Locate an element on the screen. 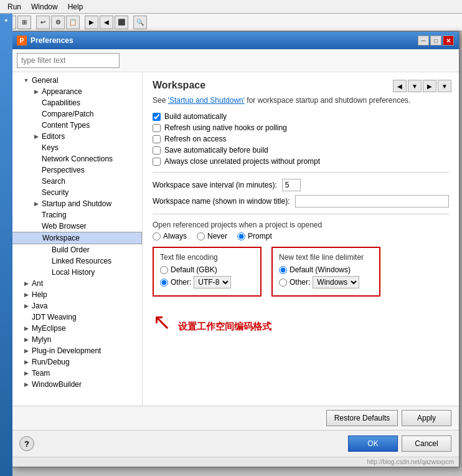 This screenshot has height=476, width=462. restore-apply-bar: Restore Defaults Apply is located at coordinates (235, 417).